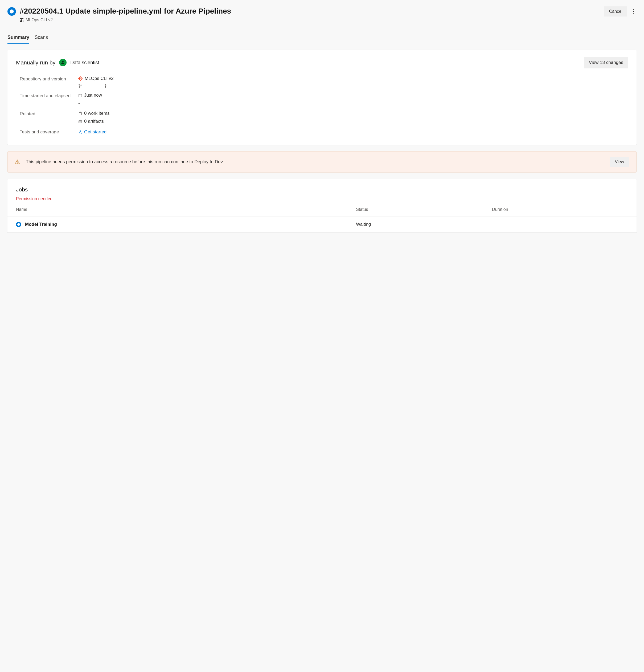  I want to click on git-icon, so click(80, 79).